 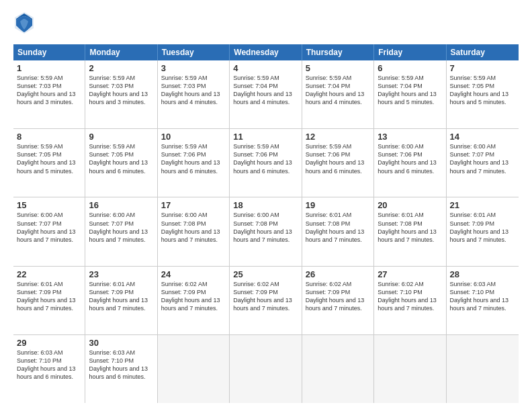 I want to click on calendar-cell: 16Sunrise: 6:00 AMSunset: 7:07 PMDayligh…, so click(x=121, y=231).